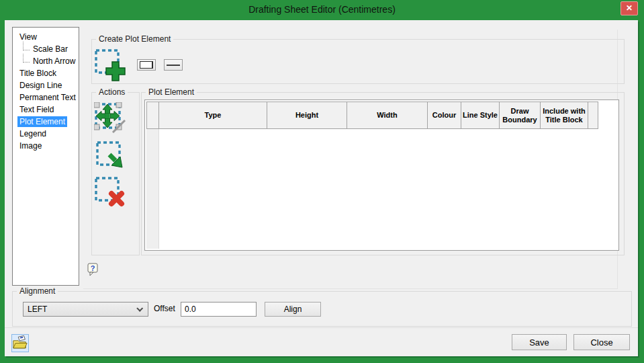 The image size is (644, 363). Describe the element at coordinates (109, 192) in the screenshot. I see `delete-element-button` at that location.